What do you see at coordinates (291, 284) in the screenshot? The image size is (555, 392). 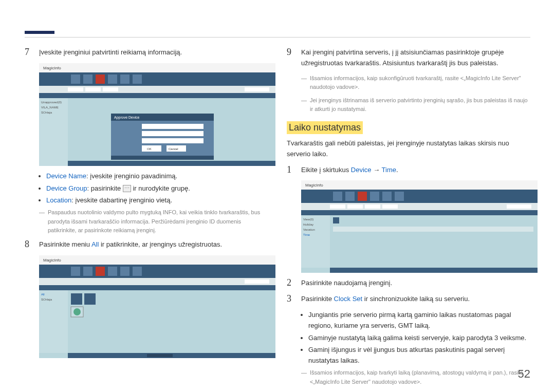 I see `step-number-2: 2` at bounding box center [291, 284].